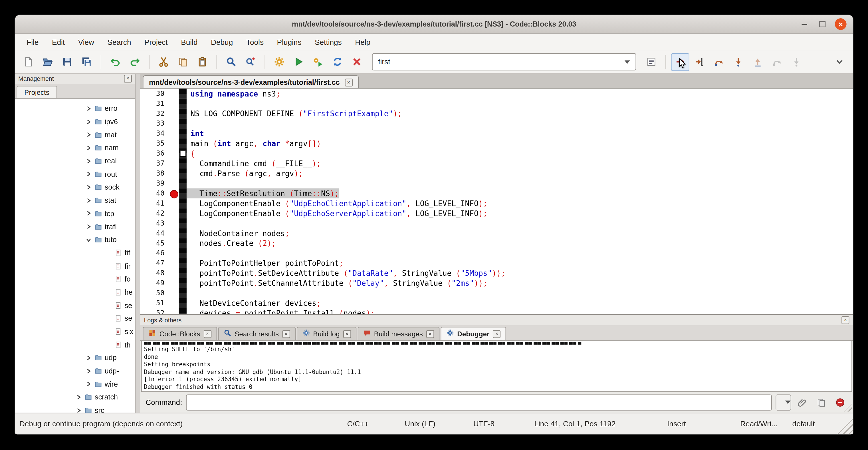  Describe the element at coordinates (700, 62) in the screenshot. I see `run-to-cursor-button` at that location.